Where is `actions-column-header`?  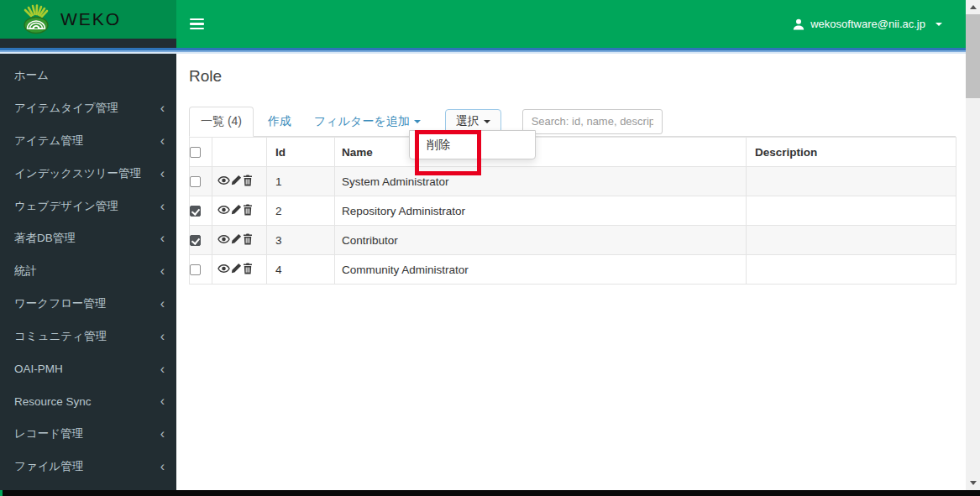 actions-column-header is located at coordinates (240, 153).